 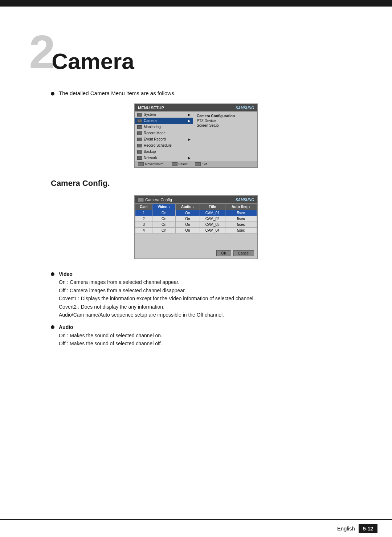 I want to click on camera-config-header-label: Camera Config, so click(x=159, y=200).